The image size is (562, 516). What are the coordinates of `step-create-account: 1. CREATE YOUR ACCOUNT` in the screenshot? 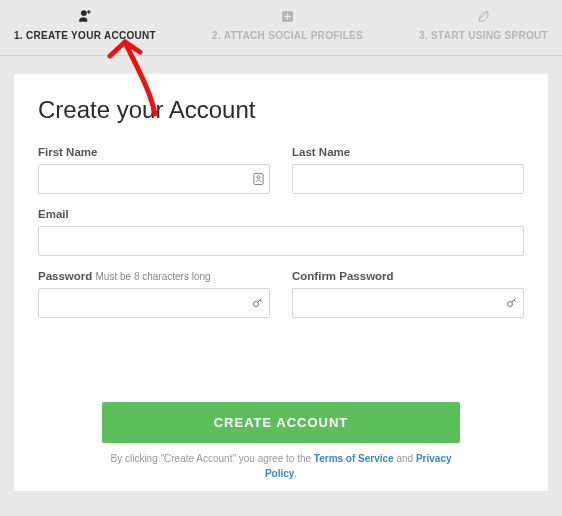 It's located at (85, 24).